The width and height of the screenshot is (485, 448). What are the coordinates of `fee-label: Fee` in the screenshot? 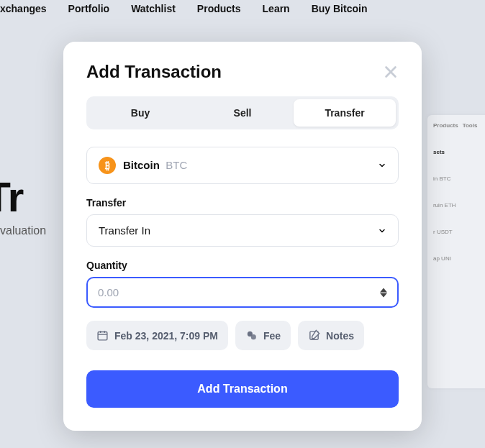 It's located at (272, 336).